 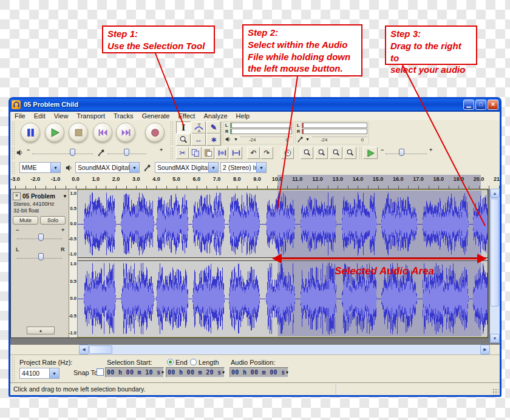 What do you see at coordinates (61, 116) in the screenshot?
I see `menu-view: View` at bounding box center [61, 116].